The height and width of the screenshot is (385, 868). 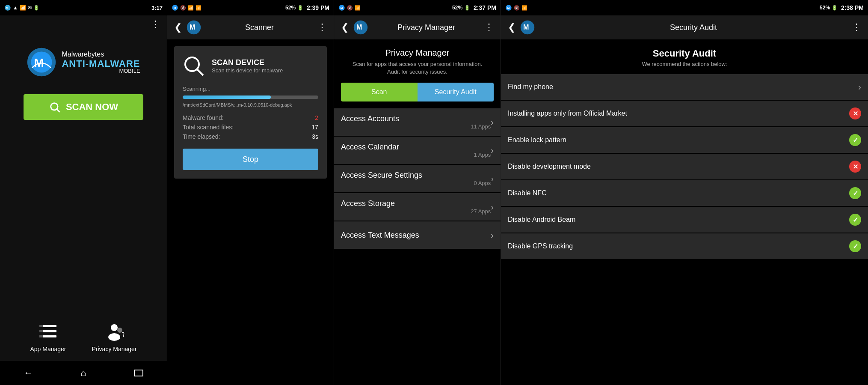 I want to click on back-arrow-3: ❮, so click(x=345, y=27).